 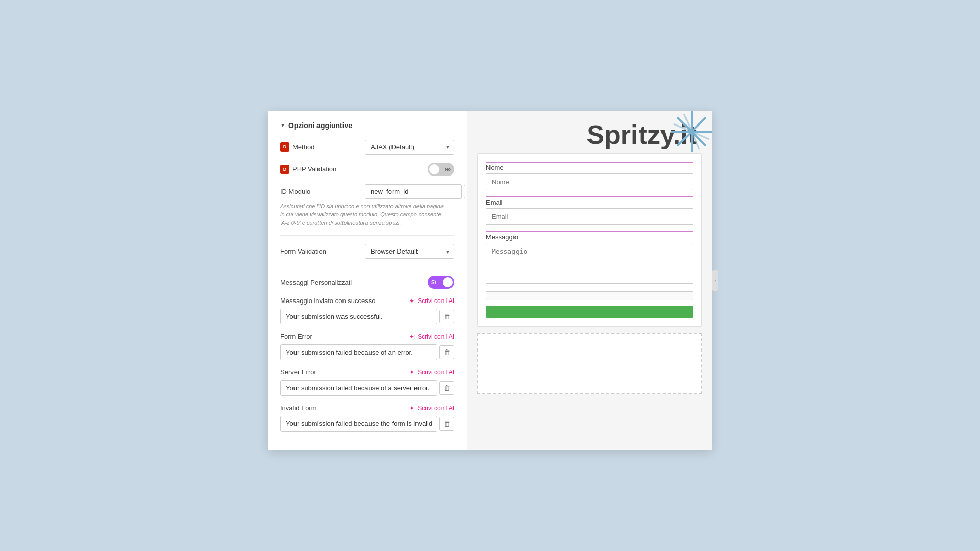 What do you see at coordinates (448, 169) in the screenshot?
I see `toggle-no-label: No` at bounding box center [448, 169].